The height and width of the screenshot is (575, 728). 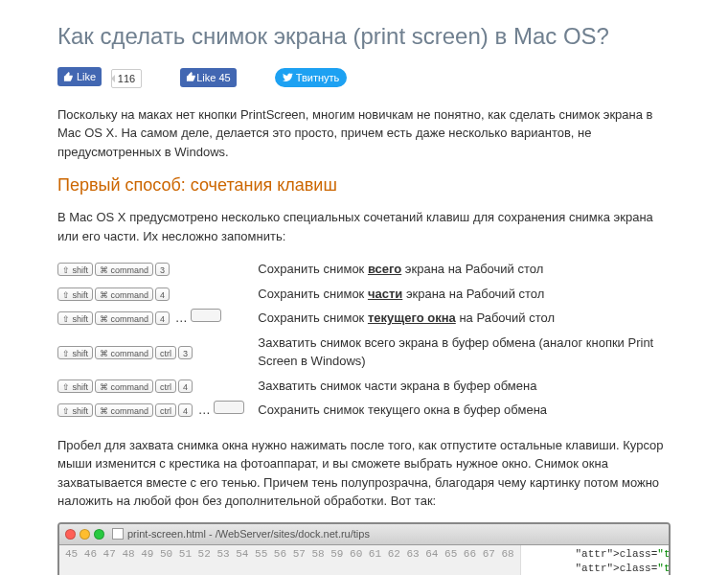 What do you see at coordinates (157, 294) in the screenshot?
I see `keys-cell: ⇧ shift⌘ command4` at bounding box center [157, 294].